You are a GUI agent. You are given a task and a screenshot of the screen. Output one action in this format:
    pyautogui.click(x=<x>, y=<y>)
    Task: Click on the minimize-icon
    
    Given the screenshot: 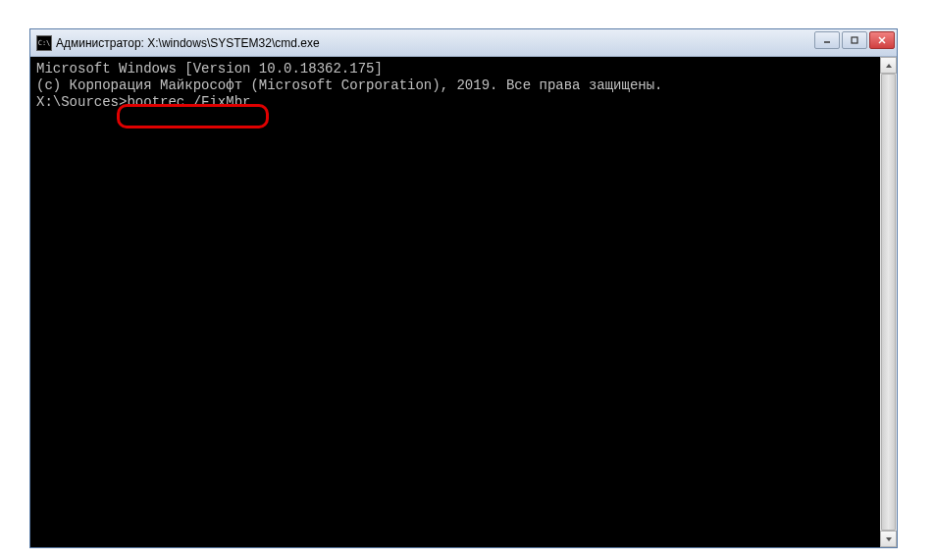 What is the action you would take?
    pyautogui.click(x=827, y=40)
    